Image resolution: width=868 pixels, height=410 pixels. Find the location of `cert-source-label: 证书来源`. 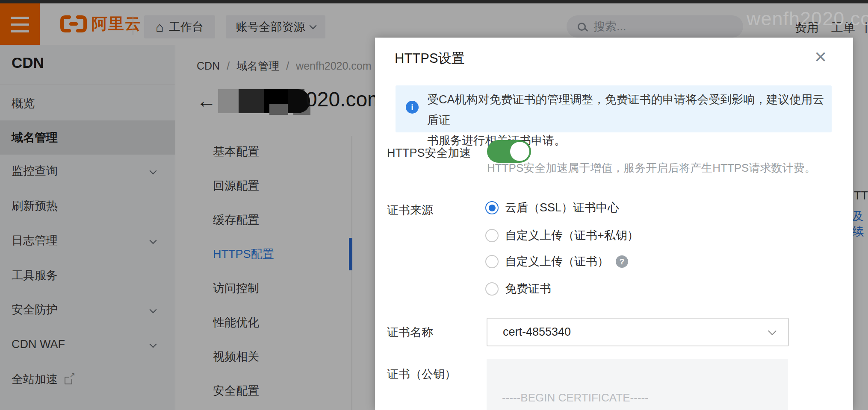

cert-source-label: 证书来源 is located at coordinates (410, 210).